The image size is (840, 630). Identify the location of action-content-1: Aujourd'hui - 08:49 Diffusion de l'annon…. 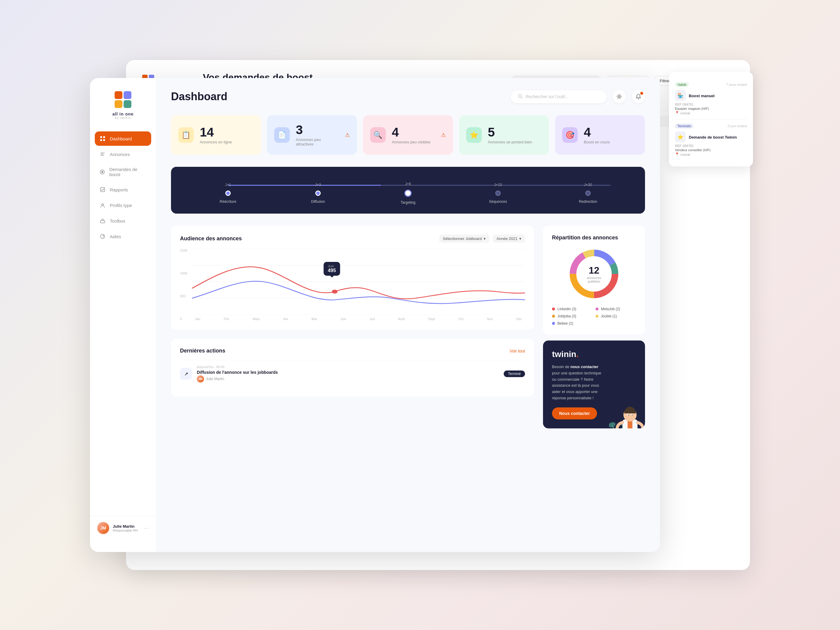
(348, 374).